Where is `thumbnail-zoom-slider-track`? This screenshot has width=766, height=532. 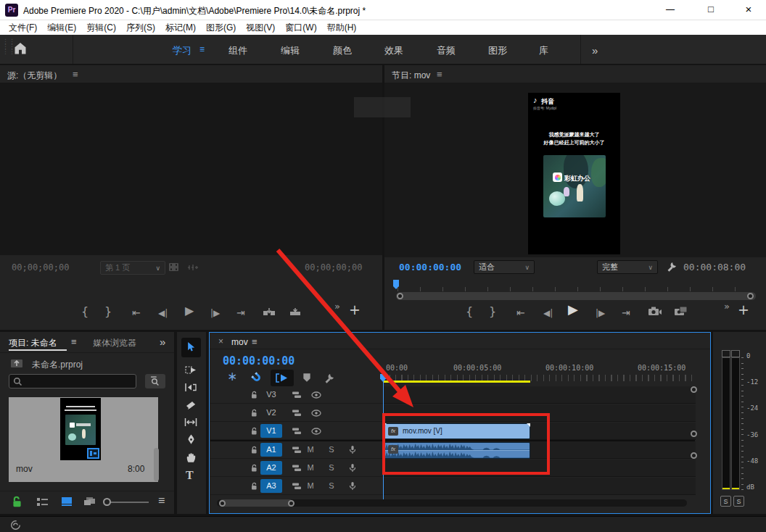
thumbnail-zoom-slider-track is located at coordinates (127, 502).